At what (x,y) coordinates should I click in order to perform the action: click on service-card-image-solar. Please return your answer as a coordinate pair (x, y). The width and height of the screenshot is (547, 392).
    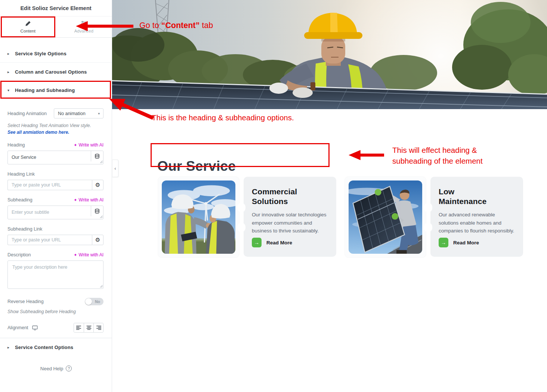
    Looking at the image, I should click on (386, 217).